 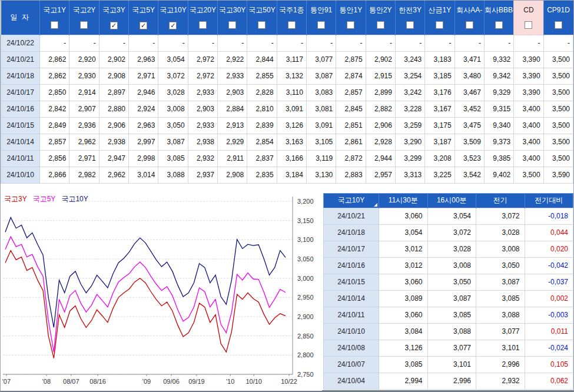 What do you see at coordinates (54, 25) in the screenshot?
I see `column-checkbox-국고1Y` at bounding box center [54, 25].